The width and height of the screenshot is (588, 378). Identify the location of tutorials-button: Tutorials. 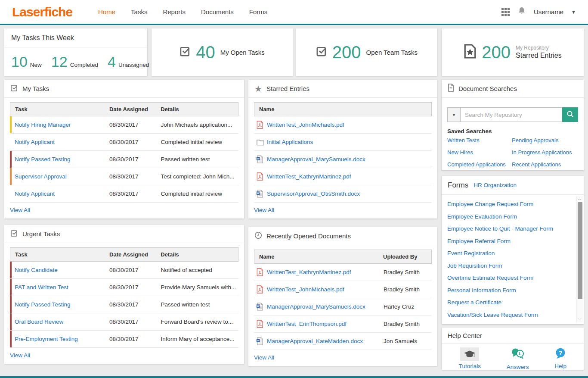
(470, 359).